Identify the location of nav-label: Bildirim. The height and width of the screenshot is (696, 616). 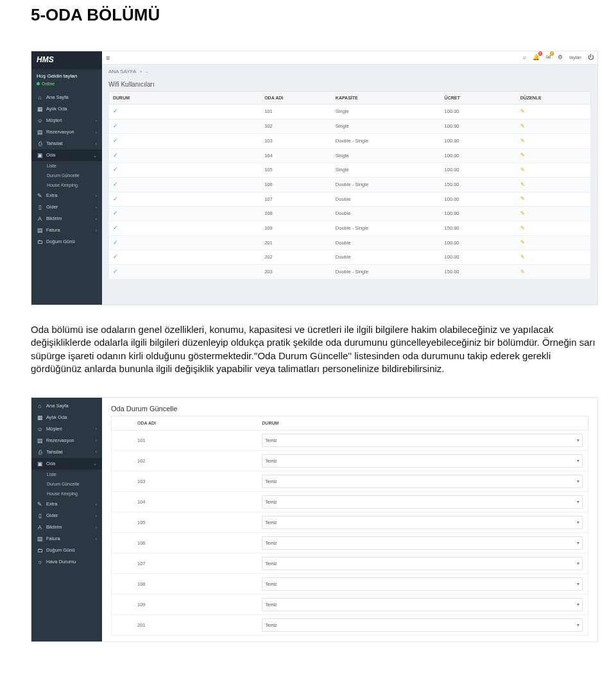
(54, 219).